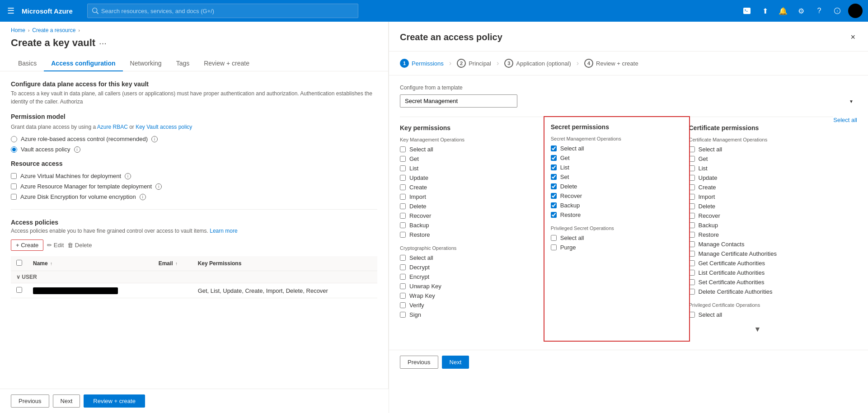 The width and height of the screenshot is (868, 413). What do you see at coordinates (419, 362) in the screenshot?
I see `panel-previous-button: Previous` at bounding box center [419, 362].